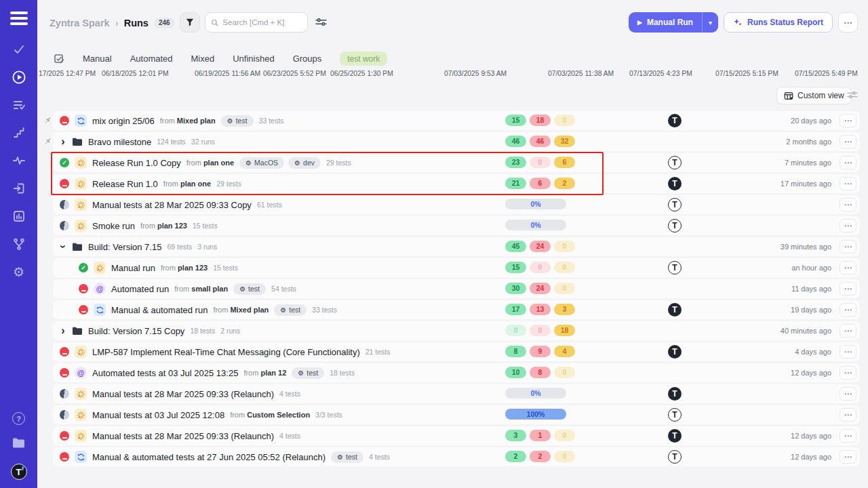 Image resolution: width=868 pixels, height=488 pixels. Describe the element at coordinates (256, 22) in the screenshot. I see `search-box` at that location.